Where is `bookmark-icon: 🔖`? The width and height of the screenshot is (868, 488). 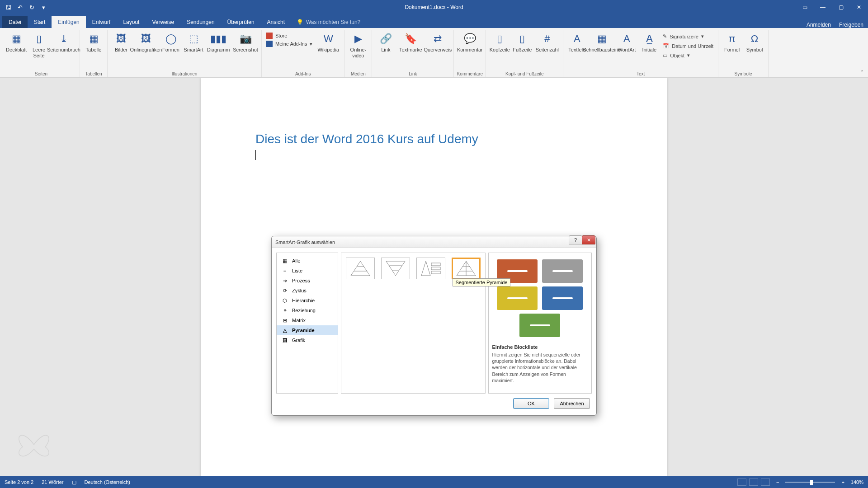 bookmark-icon: 🔖 is located at coordinates (410, 39).